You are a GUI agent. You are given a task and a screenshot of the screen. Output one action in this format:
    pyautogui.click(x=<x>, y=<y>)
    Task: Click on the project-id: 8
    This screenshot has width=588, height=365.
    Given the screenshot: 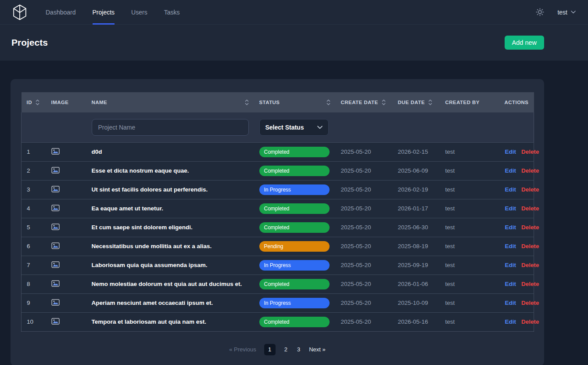 What is the action you would take?
    pyautogui.click(x=34, y=284)
    